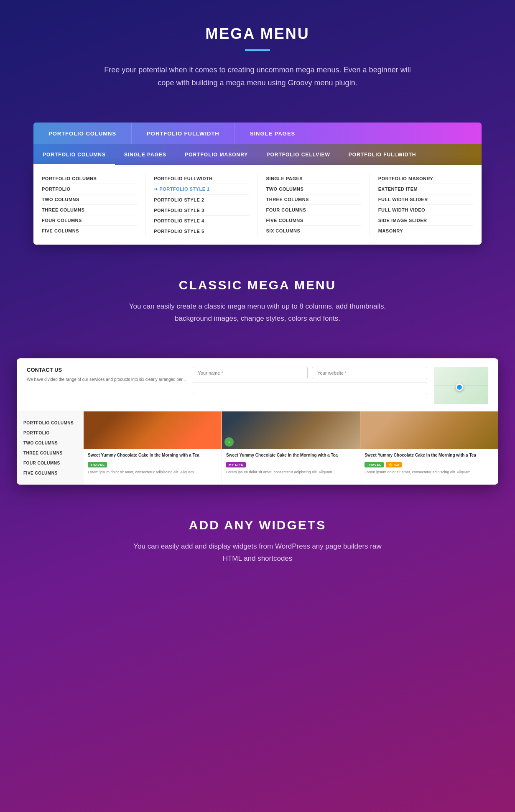  I want to click on menu-col-4: PORTFOLIO MASONRY EXTENTED ITEM FULL WID…, so click(426, 205).